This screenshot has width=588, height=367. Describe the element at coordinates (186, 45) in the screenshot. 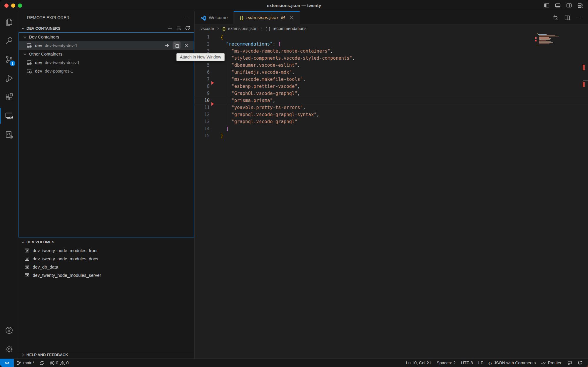

I see `stop-container-button` at that location.